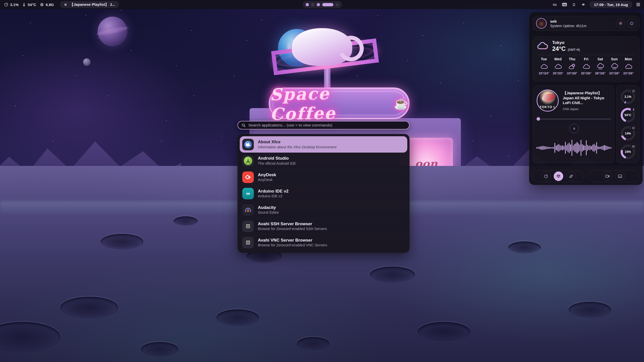 Image resolution: width=644 pixels, height=362 pixels. Describe the element at coordinates (548, 107) in the screenshot. I see `album-art-text: TOKYO L` at that location.